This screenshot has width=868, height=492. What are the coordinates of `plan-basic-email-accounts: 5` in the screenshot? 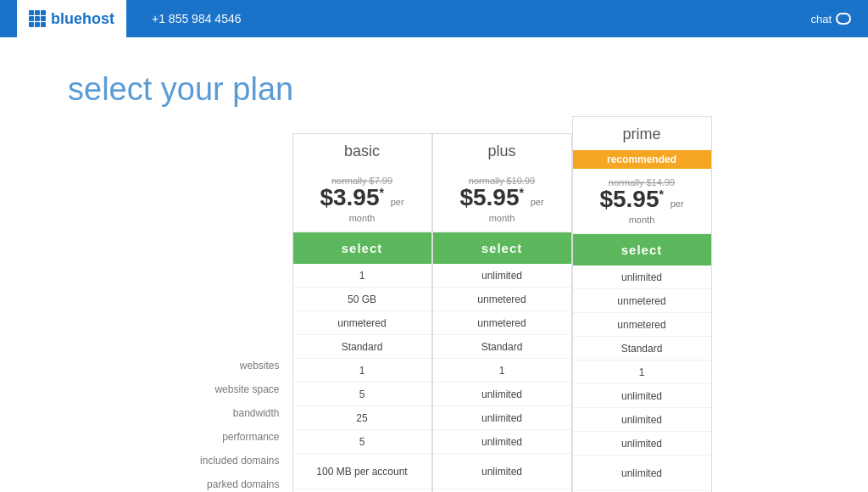 It's located at (363, 442).